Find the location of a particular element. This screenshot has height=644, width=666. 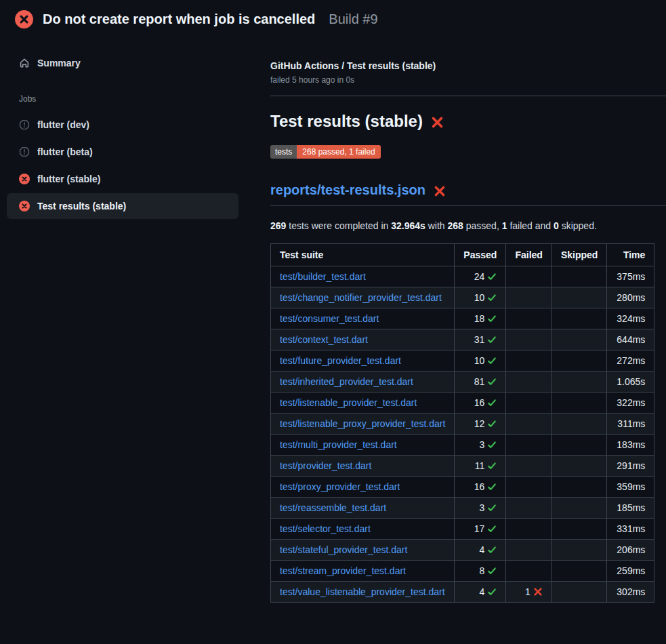

table-row: test/change_notifier_provider_test.dart1… is located at coordinates (463, 298).